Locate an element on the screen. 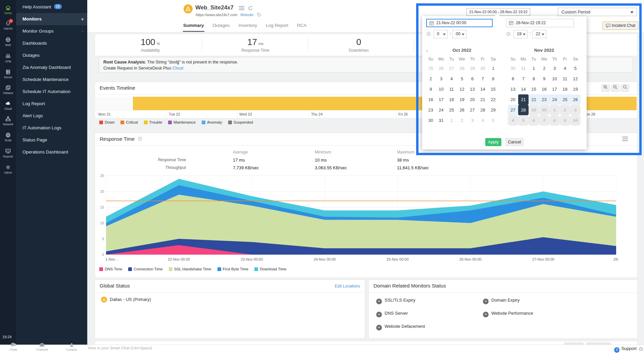  calendar-day: 16 is located at coordinates (431, 99).